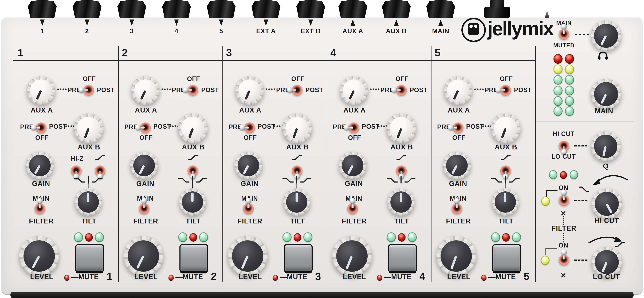  What do you see at coordinates (193, 237) in the screenshot?
I see `clip-led` at bounding box center [193, 237].